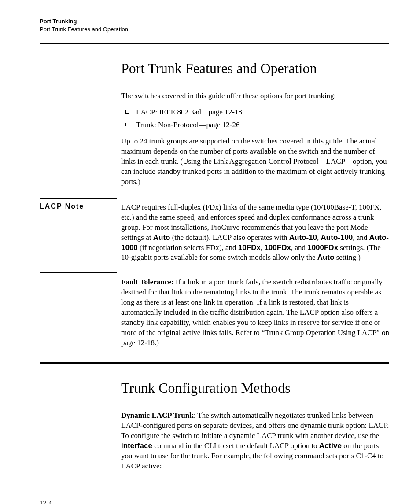 Image resolution: width=420 pixels, height=504 pixels. Describe the element at coordinates (255, 69) in the screenshot. I see `heading-port-trunk-features: Port Trunk Features and Operation` at that location.